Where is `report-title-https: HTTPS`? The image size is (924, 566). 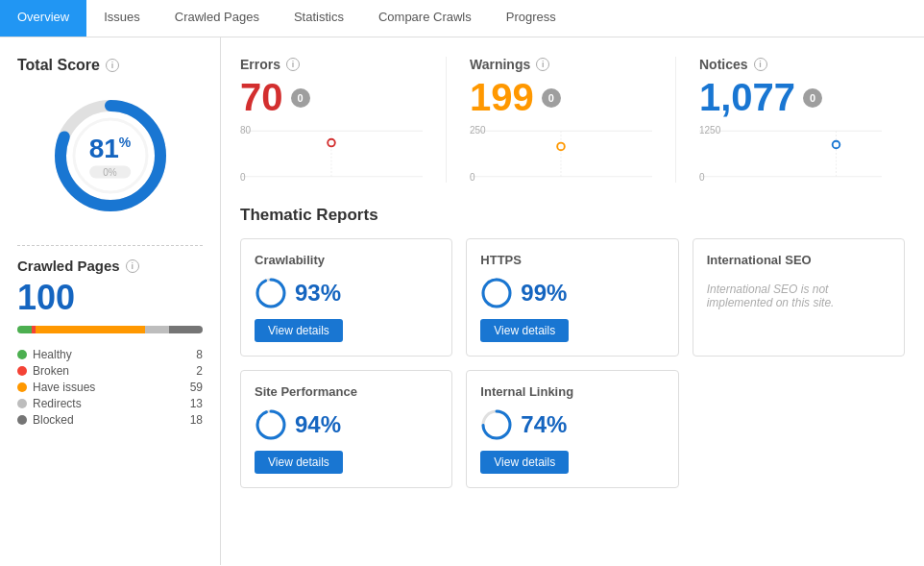
report-title-https: HTTPS is located at coordinates (572, 259).